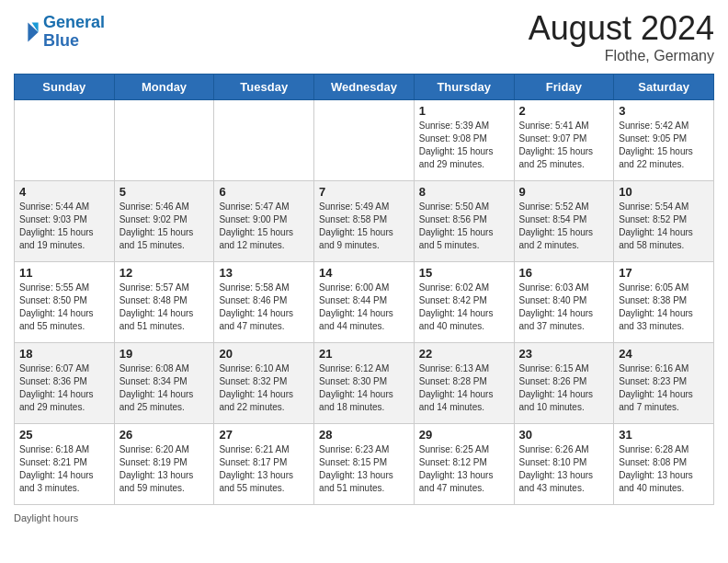 This screenshot has width=728, height=563. Describe the element at coordinates (64, 87) in the screenshot. I see `header-cell-sunday: Sunday` at that location.